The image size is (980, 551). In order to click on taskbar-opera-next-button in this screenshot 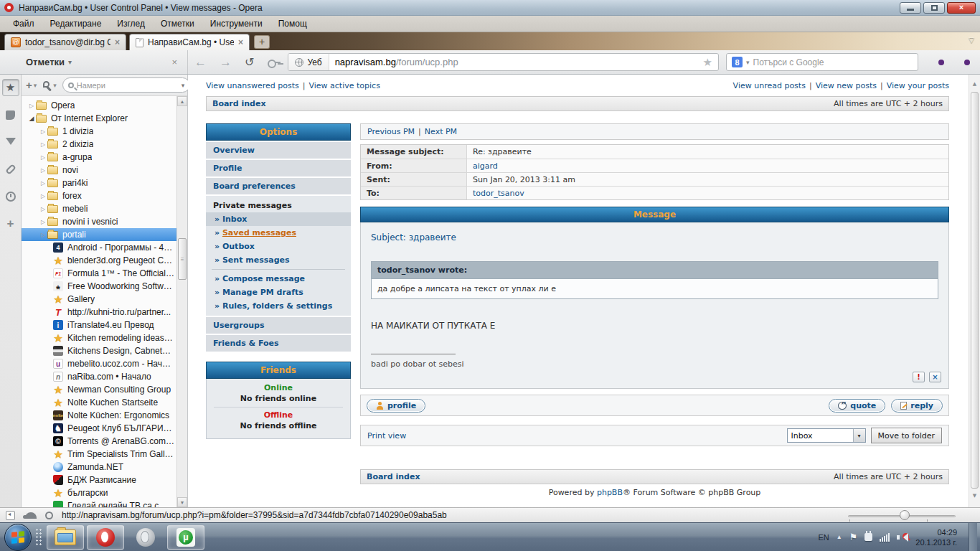, I will do `click(146, 537)`.